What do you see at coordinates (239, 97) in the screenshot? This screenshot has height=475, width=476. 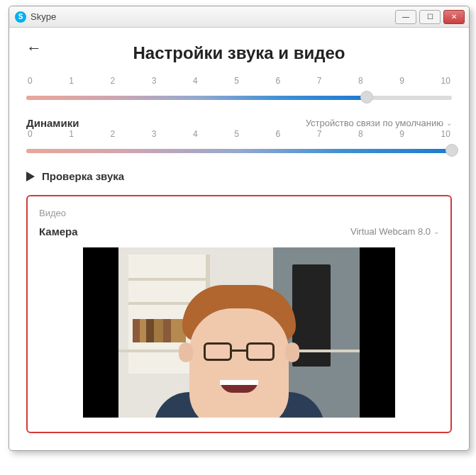 I see `microphone-slider` at bounding box center [239, 97].